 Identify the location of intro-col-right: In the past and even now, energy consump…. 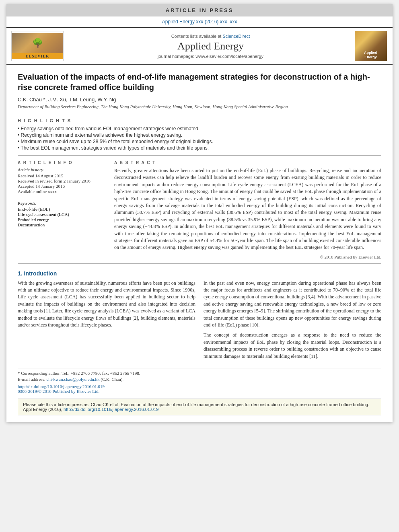
(292, 322).